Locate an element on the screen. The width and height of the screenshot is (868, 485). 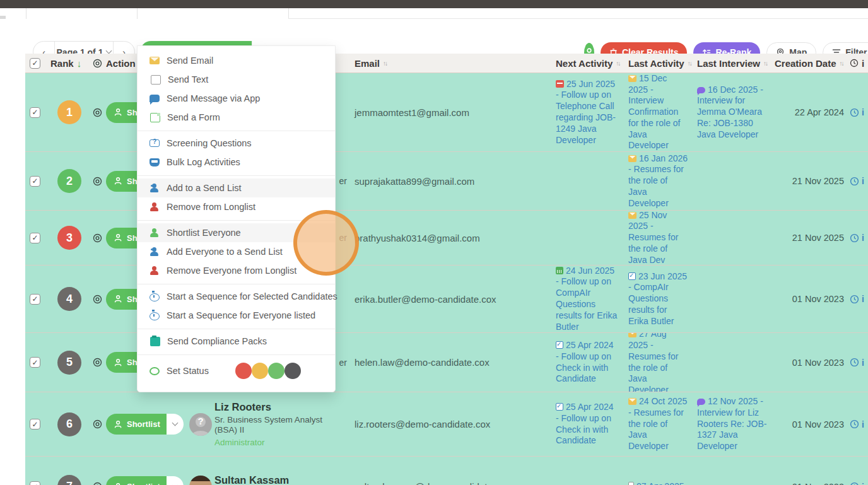
menu-item-send-email: Send Email is located at coordinates (236, 61).